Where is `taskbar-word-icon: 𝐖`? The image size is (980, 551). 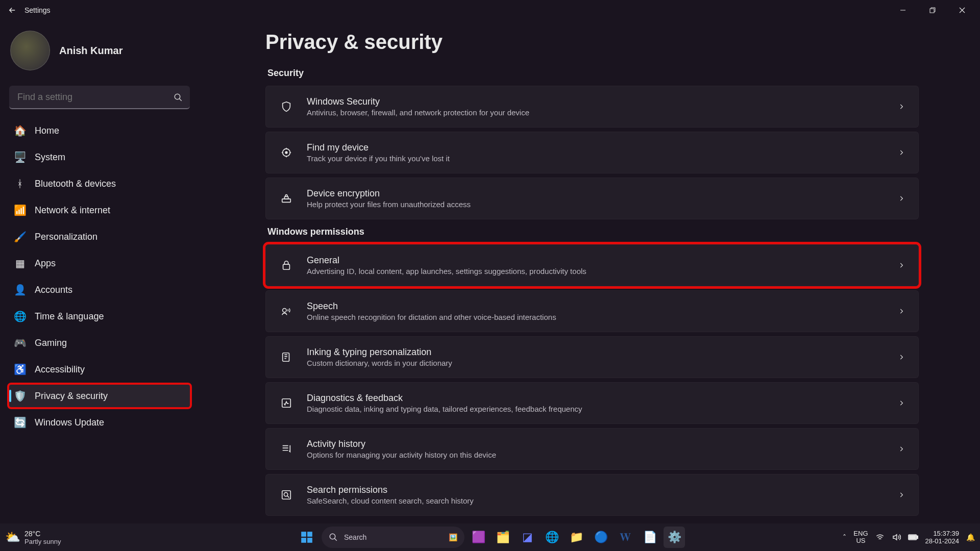 taskbar-word-icon: 𝐖 is located at coordinates (625, 537).